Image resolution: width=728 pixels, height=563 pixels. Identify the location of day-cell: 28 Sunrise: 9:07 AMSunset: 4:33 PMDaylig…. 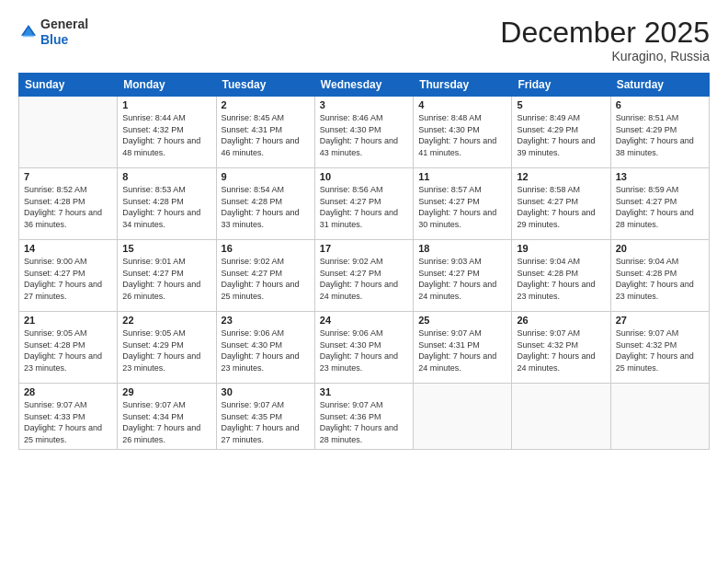
(68, 417).